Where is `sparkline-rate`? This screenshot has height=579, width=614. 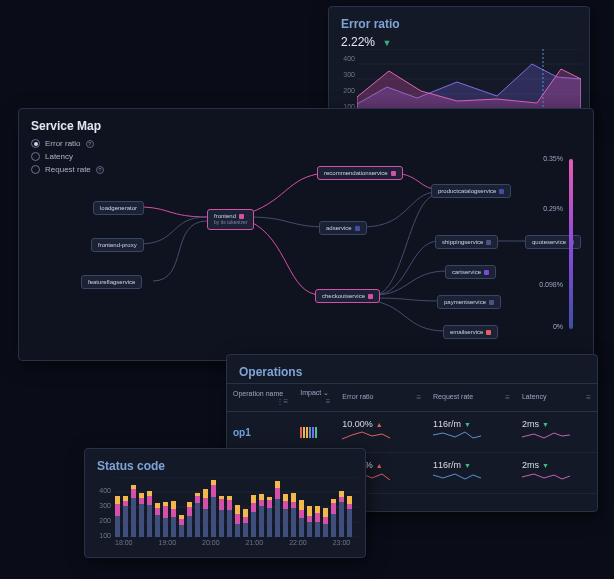
sparkline-rate is located at coordinates (457, 436).